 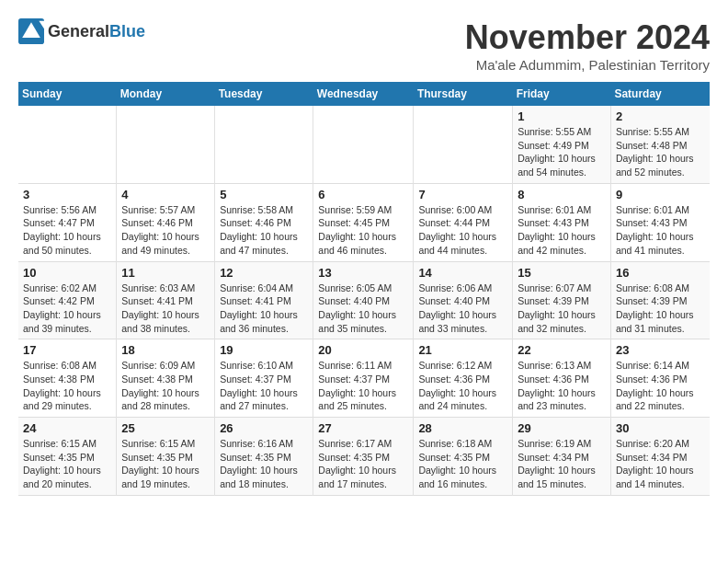 I want to click on day-number: 6, so click(x=363, y=195).